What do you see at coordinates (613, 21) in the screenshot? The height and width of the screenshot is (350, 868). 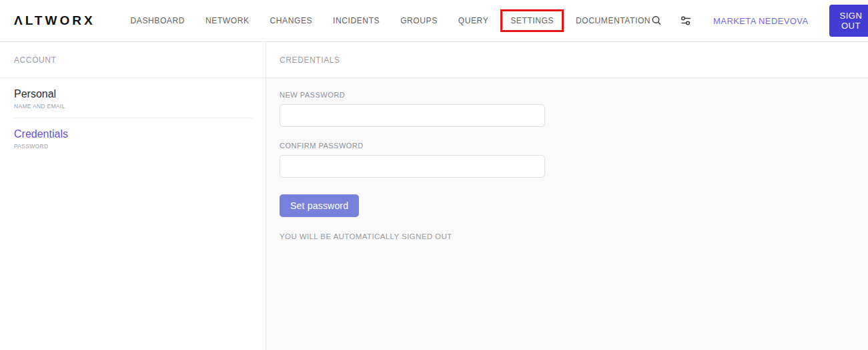 I see `nav-item-documentation: DOCUMENTATION` at bounding box center [613, 21].